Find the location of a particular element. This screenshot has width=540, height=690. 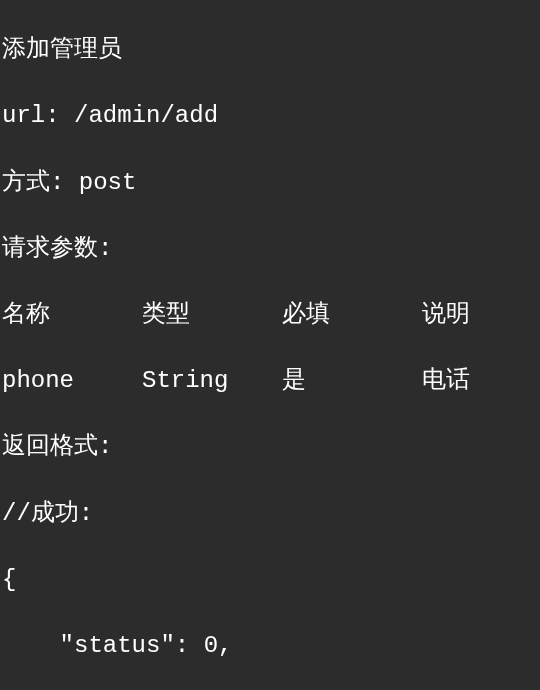

params-label: 请求参数: is located at coordinates (270, 248).